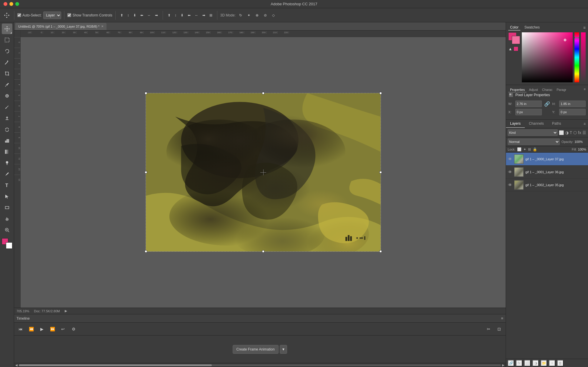 This screenshot has width=588, height=367. What do you see at coordinates (102, 26) in the screenshot?
I see `close-tab-icon: ✕` at bounding box center [102, 26].